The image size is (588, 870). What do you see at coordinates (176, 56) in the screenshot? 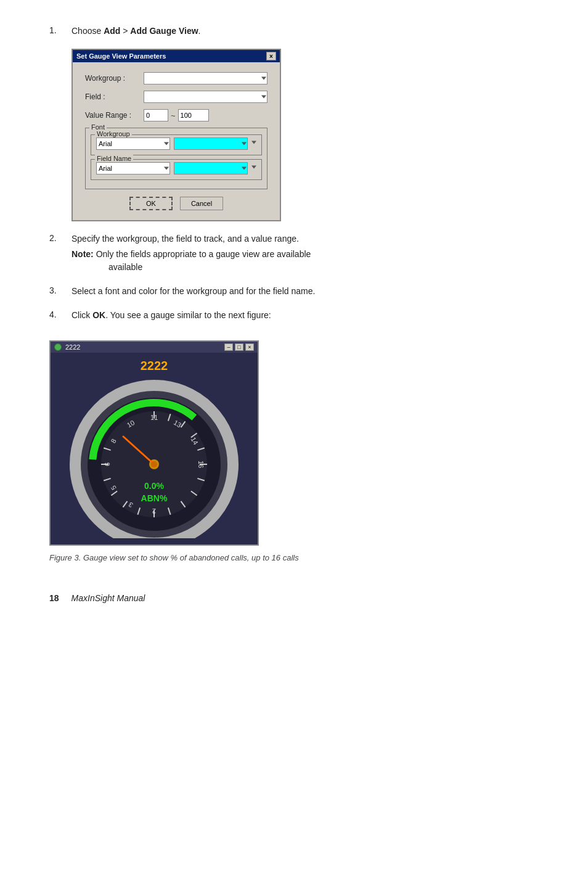
I see `dialog-titlebar: Set Gauge View Parameters ×` at bounding box center [176, 56].